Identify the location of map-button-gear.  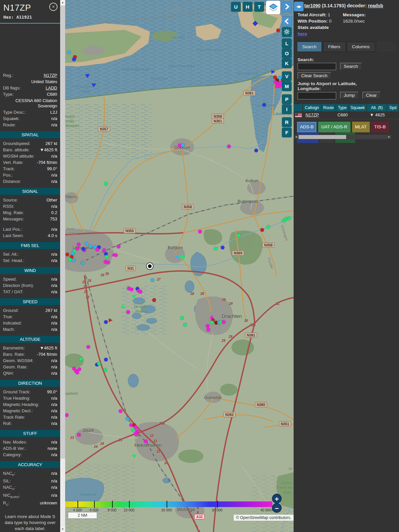
(287, 32).